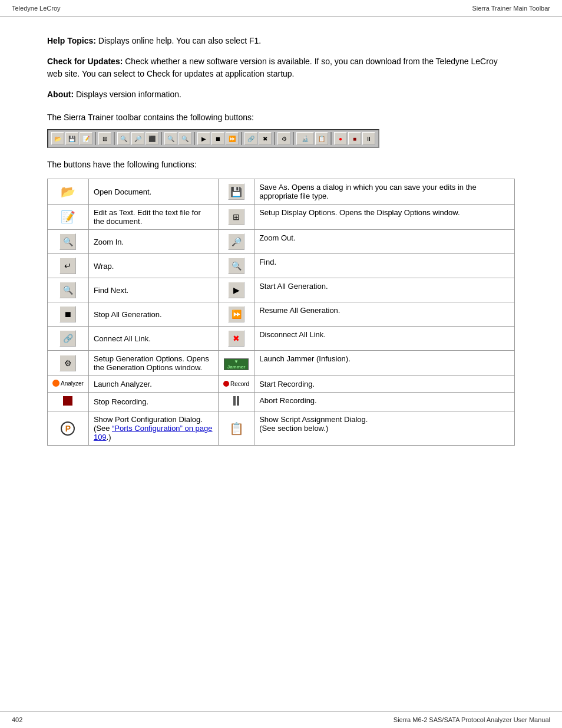  Describe the element at coordinates (282, 402) in the screenshot. I see `table-row: Stop Recording. Abort Recording.` at that location.